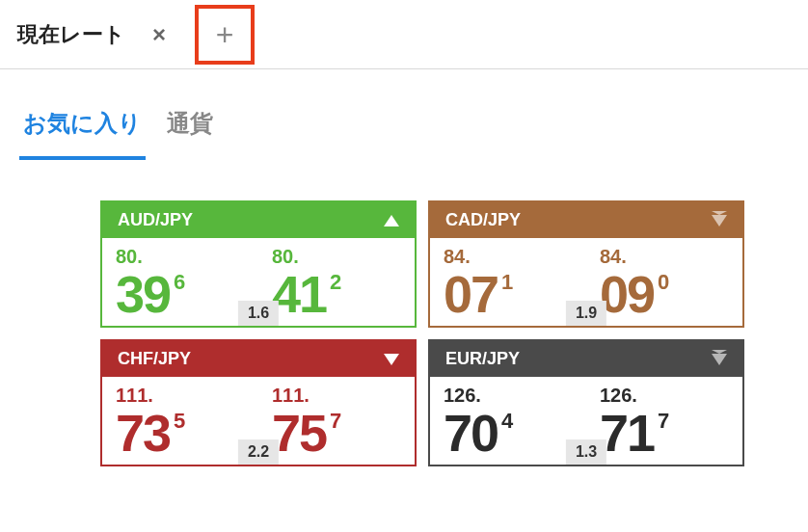  Describe the element at coordinates (155, 220) in the screenshot. I see `pair-label: AUD/JPY` at that location.